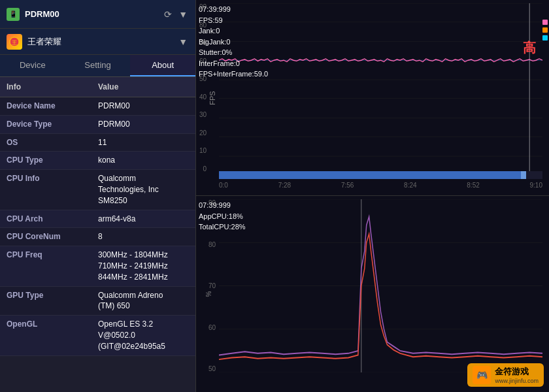  I want to click on app-name-label: 王者荣耀, so click(99, 42).